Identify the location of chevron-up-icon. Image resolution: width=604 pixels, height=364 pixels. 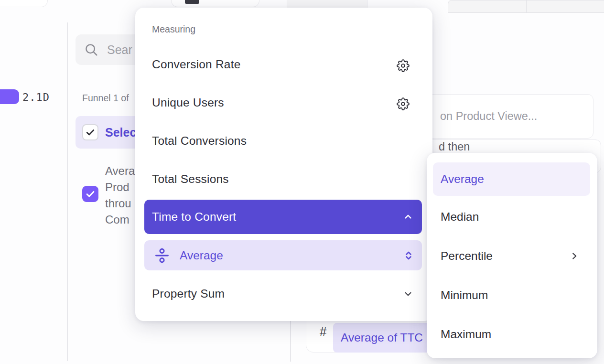
(408, 217).